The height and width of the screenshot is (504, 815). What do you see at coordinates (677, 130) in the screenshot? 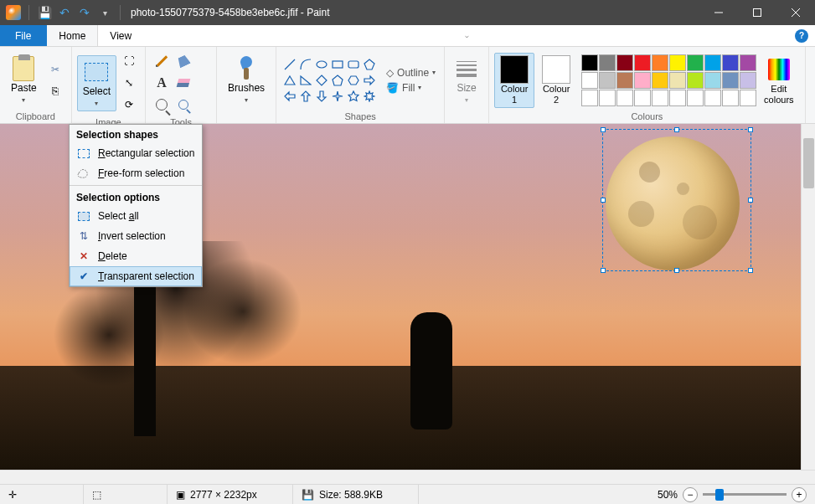
I see `handle-n` at bounding box center [677, 130].